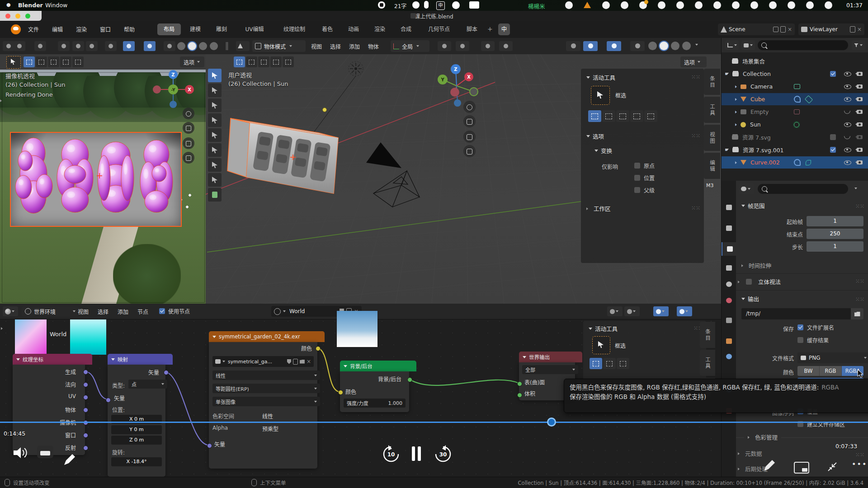 The image size is (868, 488). What do you see at coordinates (86, 448) in the screenshot?
I see `socket-out-反射` at bounding box center [86, 448].